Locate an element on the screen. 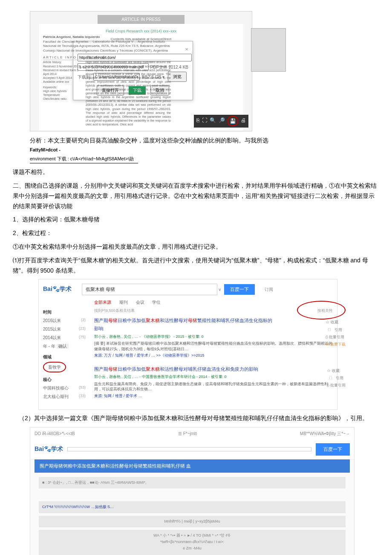  keywords: High oleic hybrids Temperature Oleic/lin… is located at coordinates (62, 95).